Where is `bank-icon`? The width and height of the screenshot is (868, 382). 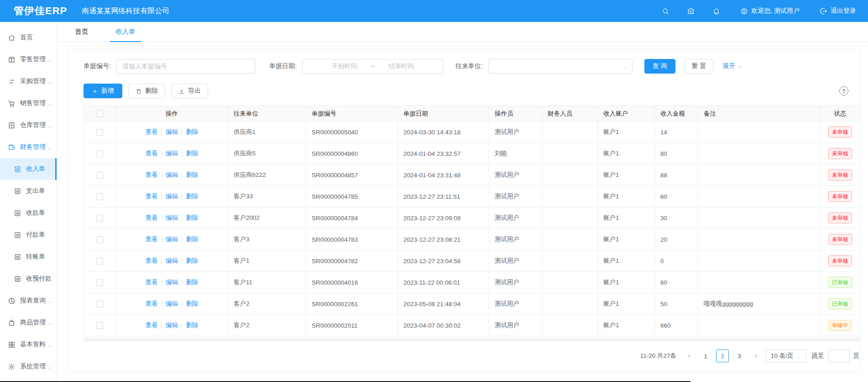
bank-icon is located at coordinates (691, 11).